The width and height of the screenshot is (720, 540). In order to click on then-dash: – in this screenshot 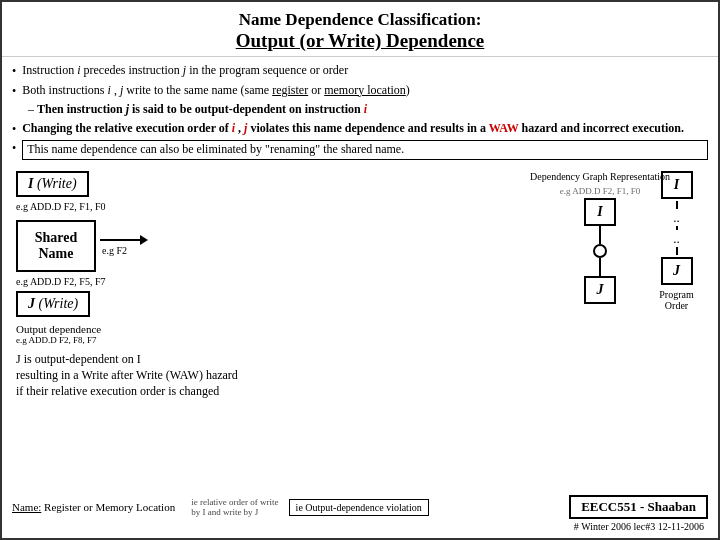, I will do `click(32, 109)`.